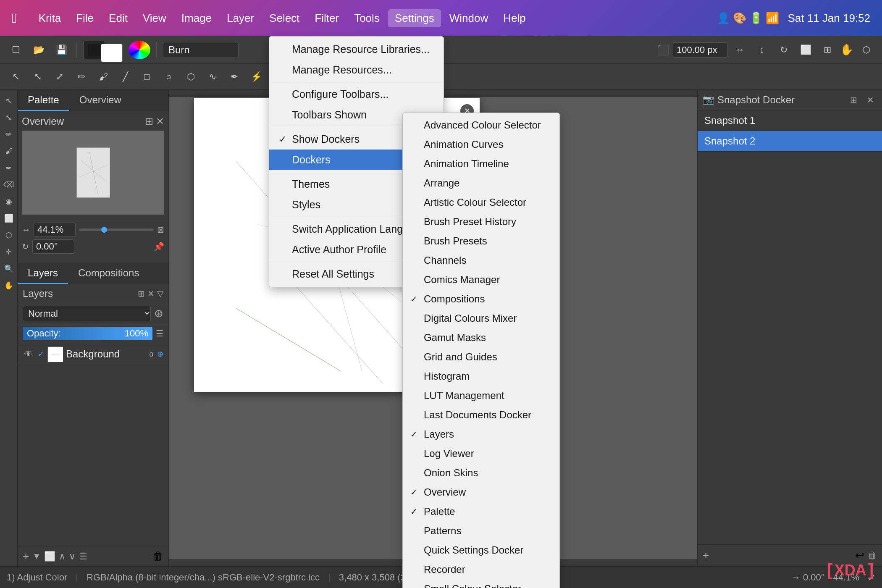  What do you see at coordinates (481, 144) in the screenshot?
I see `docker-animation-curves: Animation Curves` at bounding box center [481, 144].